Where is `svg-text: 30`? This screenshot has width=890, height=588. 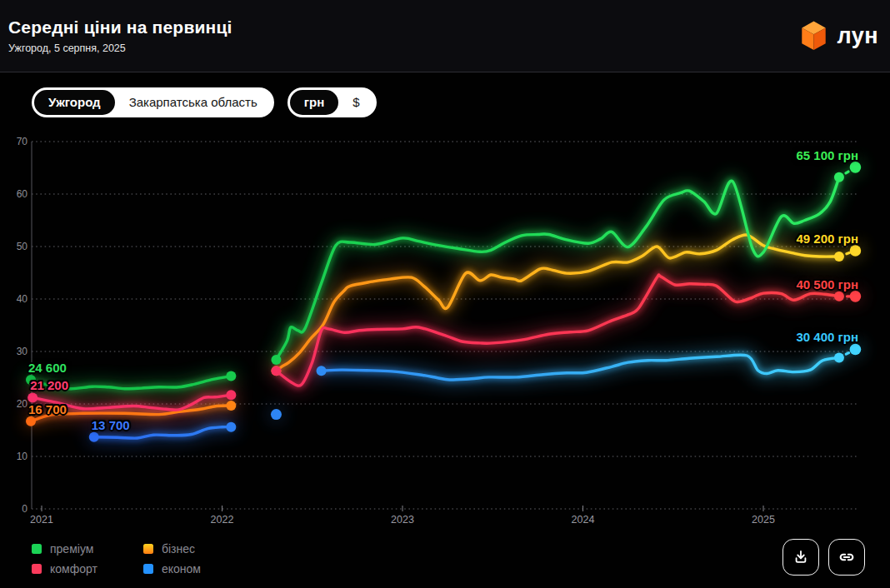 svg-text: 30 is located at coordinates (22, 351).